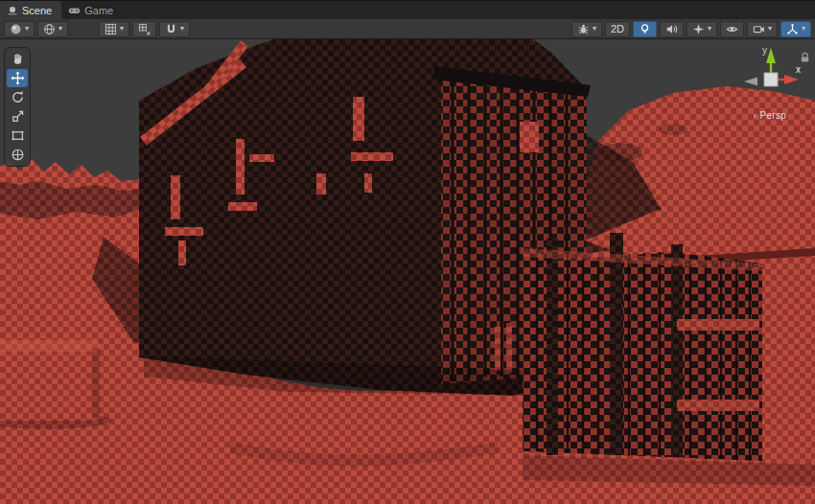 The height and width of the screenshot is (504, 815). What do you see at coordinates (175, 29) in the screenshot?
I see `snap-settings-dropdown: ▾` at bounding box center [175, 29].